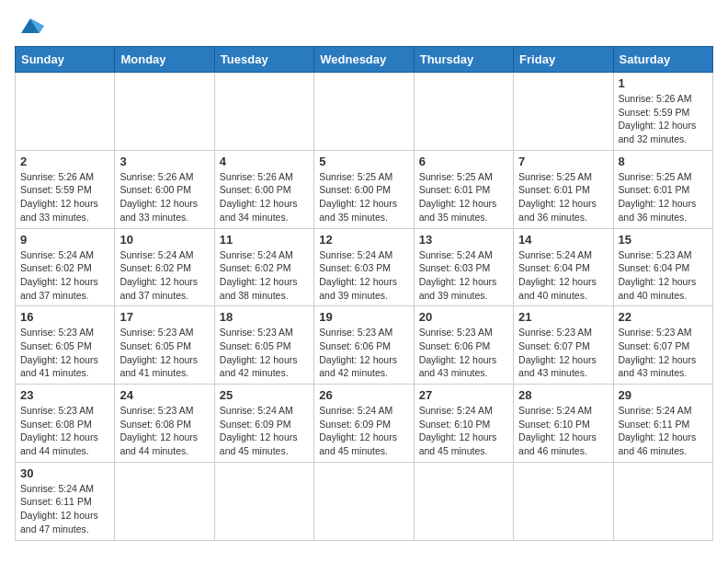 This screenshot has width=728, height=563. I want to click on calendar-week-row: 9Sunrise: 5:24 AM Sunset: 6:02 PM Daylig…, so click(364, 267).